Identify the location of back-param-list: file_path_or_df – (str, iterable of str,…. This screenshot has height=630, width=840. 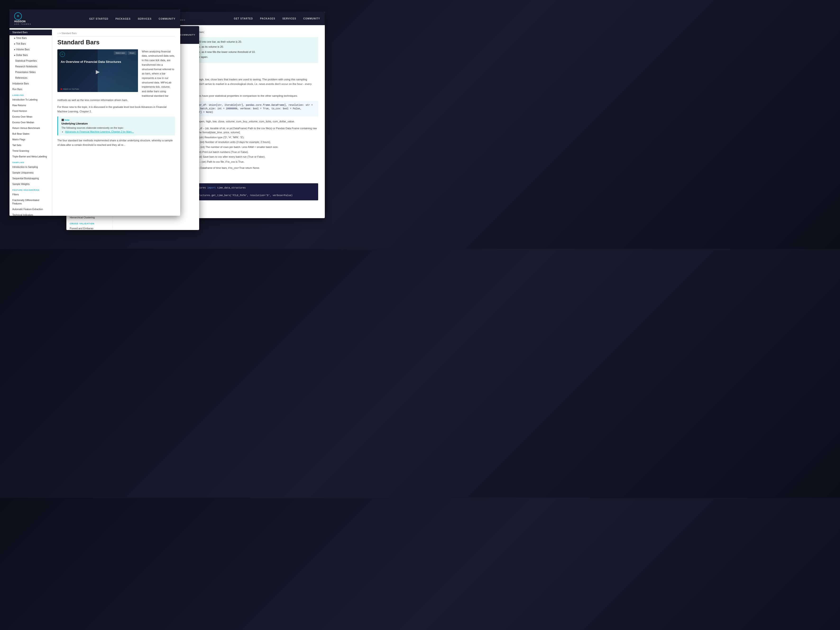
(250, 145).